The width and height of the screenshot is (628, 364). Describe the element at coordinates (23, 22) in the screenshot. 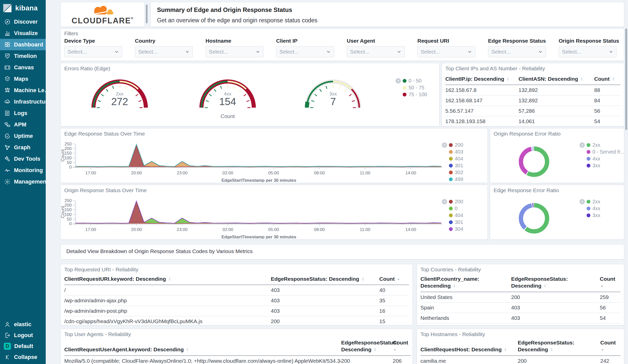

I see `sidebar-item-discover: Discover` at that location.